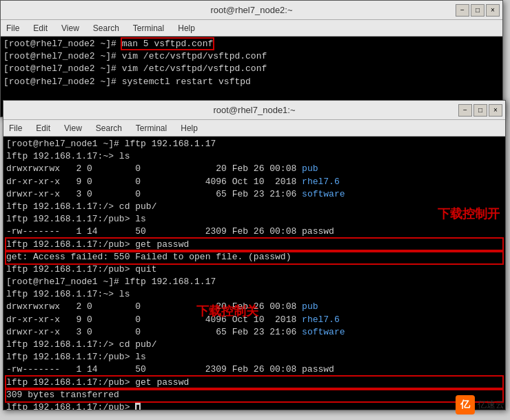  Describe the element at coordinates (252, 44) in the screenshot. I see `terminal-line: [root@rhel7_node2 ~]# man 5 vsftpd.conf` at that location.